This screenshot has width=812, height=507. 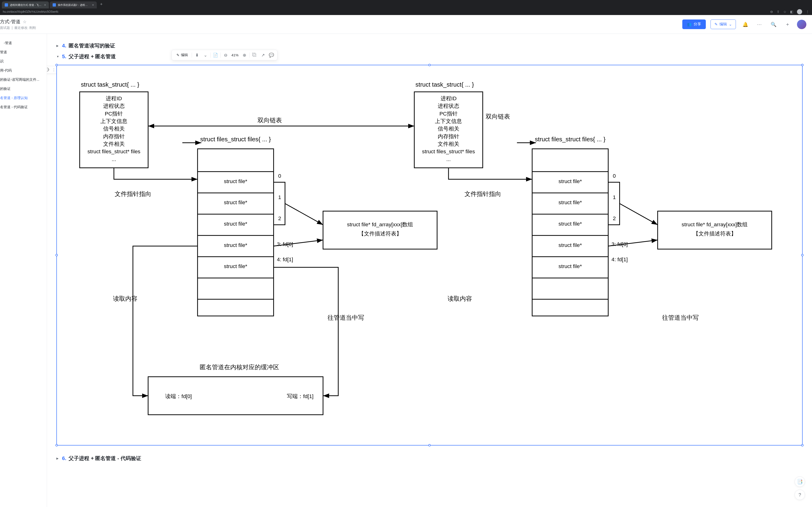 What do you see at coordinates (23, 70) in the screenshot?
I see `toc-item: 用-代码` at bounding box center [23, 70].